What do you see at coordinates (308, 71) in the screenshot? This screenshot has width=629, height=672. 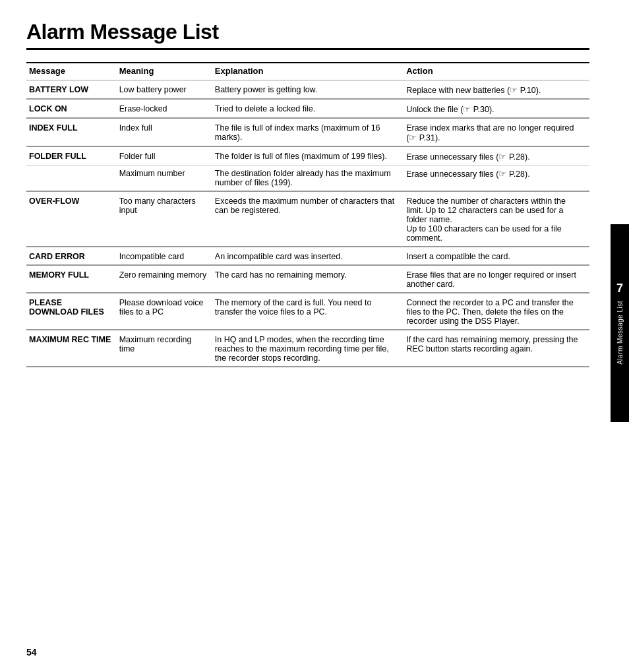 I see `table-header-row: Message Meaning Explanation Action` at bounding box center [308, 71].